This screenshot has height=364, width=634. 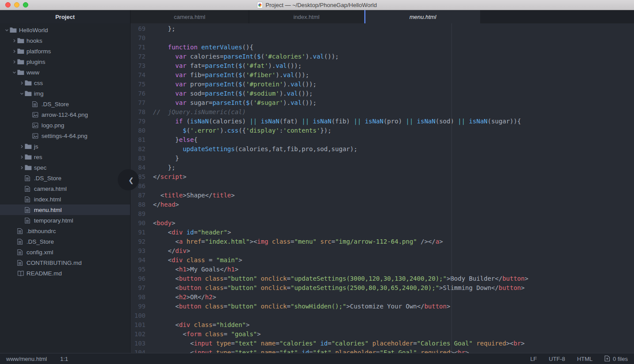 What do you see at coordinates (142, 93) in the screenshot?
I see `line-number: 76` at bounding box center [142, 93].